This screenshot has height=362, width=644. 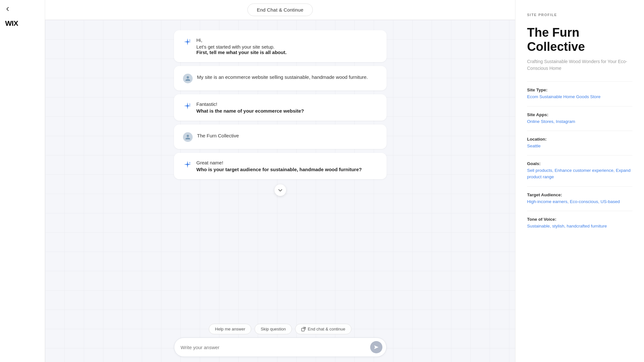 I want to click on profile-site-apps: Site Apps: Online Stores, Instagram, so click(x=580, y=118).